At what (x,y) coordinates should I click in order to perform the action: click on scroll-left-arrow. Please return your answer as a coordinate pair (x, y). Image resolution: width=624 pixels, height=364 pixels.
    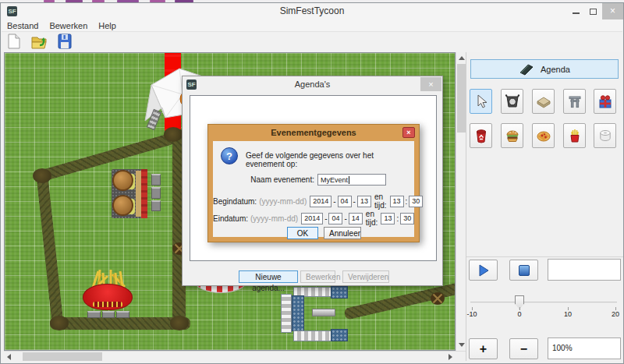
    Looking at the image, I should click on (9, 357).